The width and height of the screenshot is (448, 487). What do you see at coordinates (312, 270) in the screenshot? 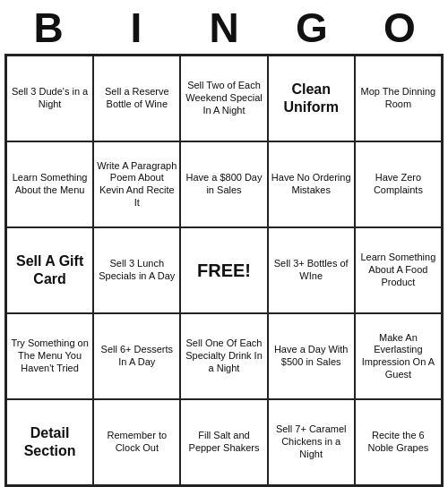
I see `bingo-cell-13: Sell 3+ Bottles of WIne` at bounding box center [312, 270].